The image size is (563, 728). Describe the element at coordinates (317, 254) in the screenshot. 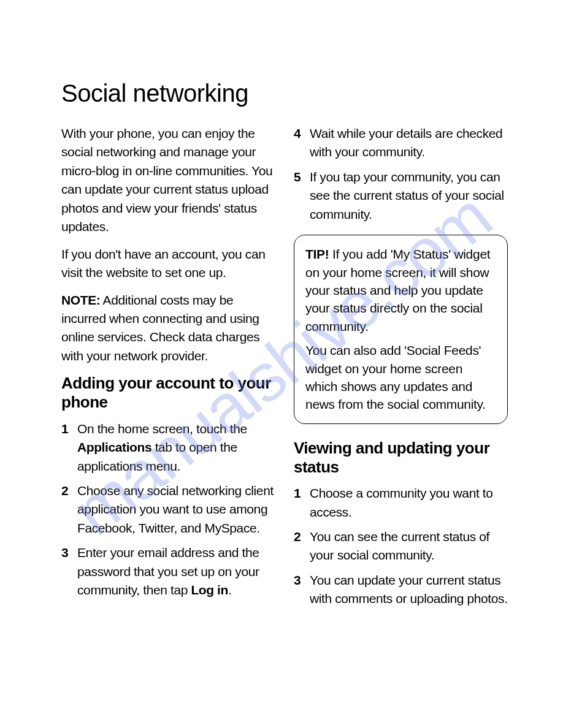

I see `tip-label: TIP!` at that location.